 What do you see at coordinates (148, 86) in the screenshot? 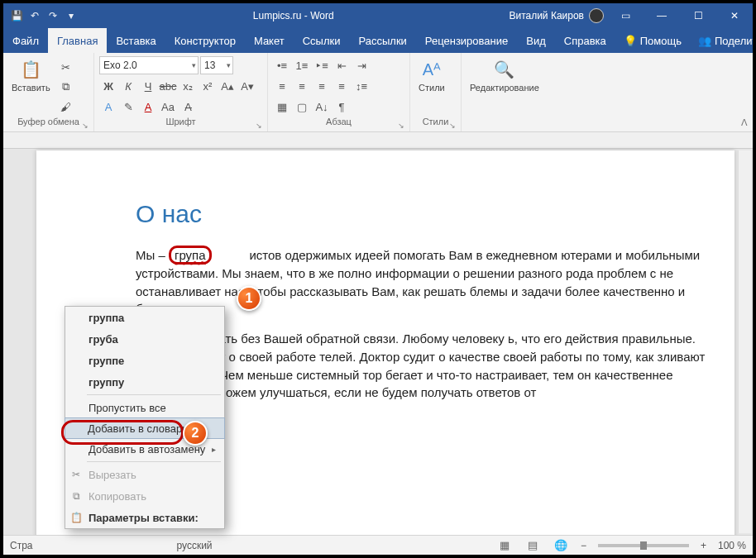
I see `underline-icon: Ч` at bounding box center [148, 86].